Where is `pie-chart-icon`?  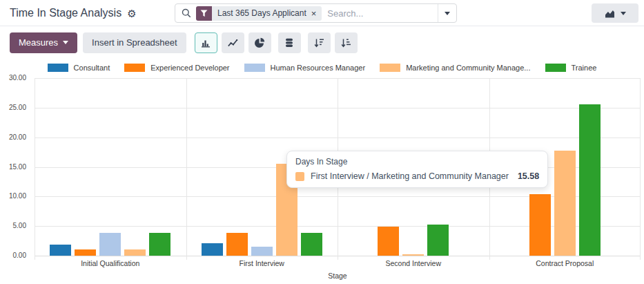
pie-chart-icon is located at coordinates (260, 43).